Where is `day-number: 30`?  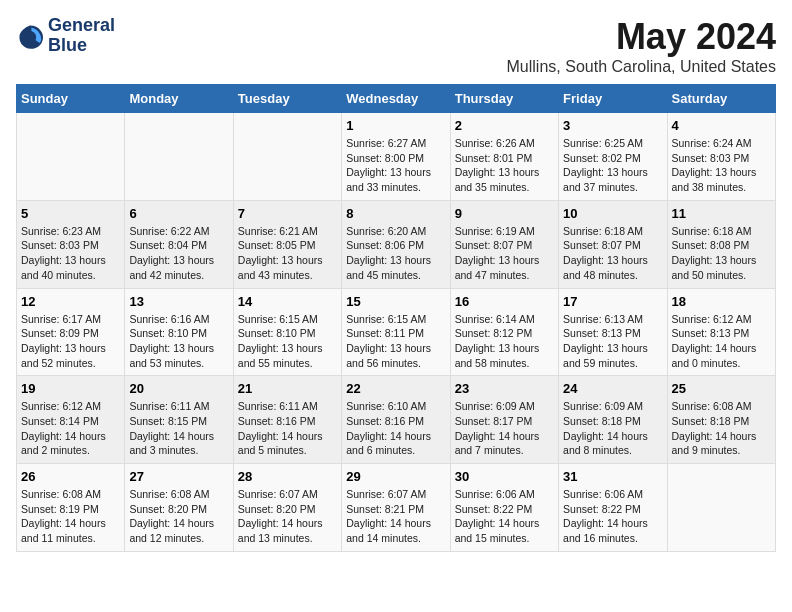 day-number: 30 is located at coordinates (504, 476).